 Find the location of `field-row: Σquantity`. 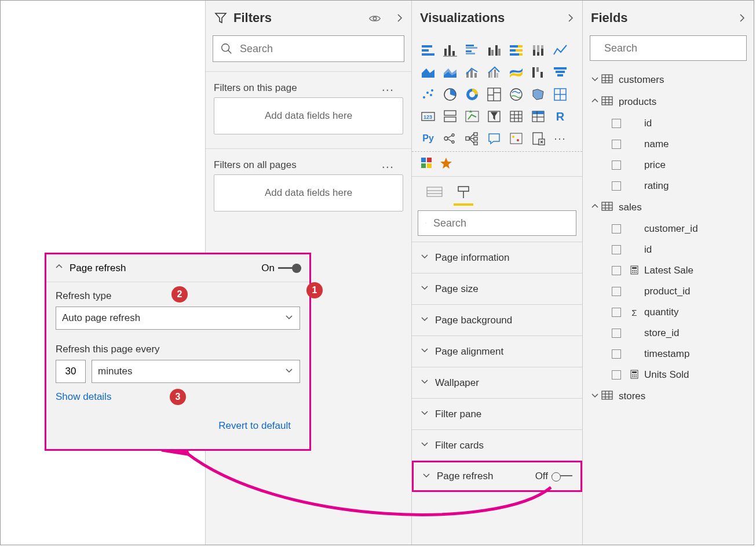

field-row: Σquantity is located at coordinates (678, 312).